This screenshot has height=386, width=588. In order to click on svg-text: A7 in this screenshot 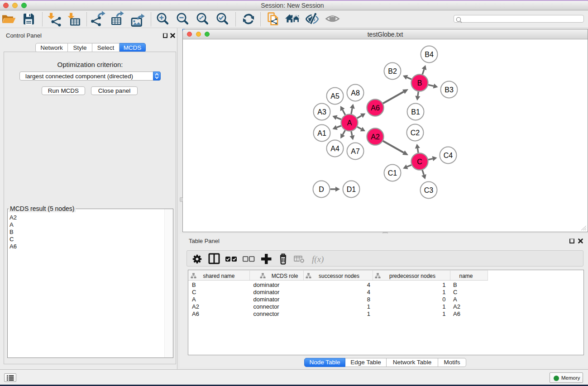, I will do `click(355, 151)`.